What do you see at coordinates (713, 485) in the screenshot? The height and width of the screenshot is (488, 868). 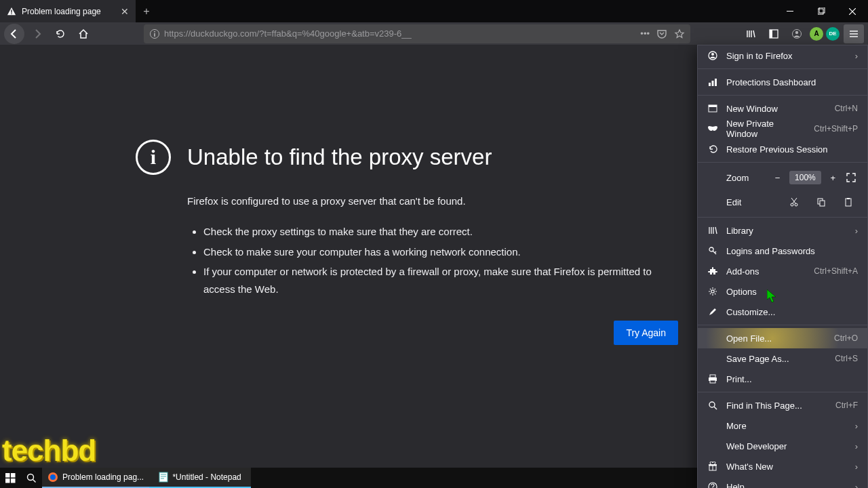 I see `help-icon` at bounding box center [713, 485].